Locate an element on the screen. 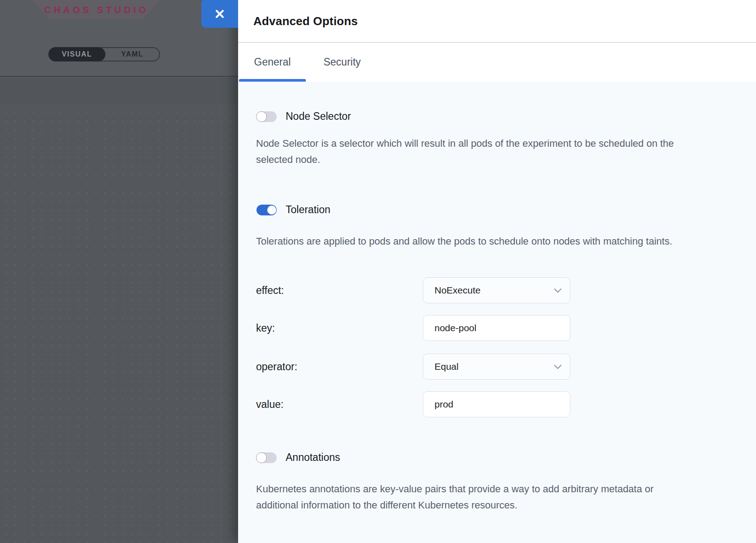 The height and width of the screenshot is (543, 756). node-selector-toggle is located at coordinates (266, 117).